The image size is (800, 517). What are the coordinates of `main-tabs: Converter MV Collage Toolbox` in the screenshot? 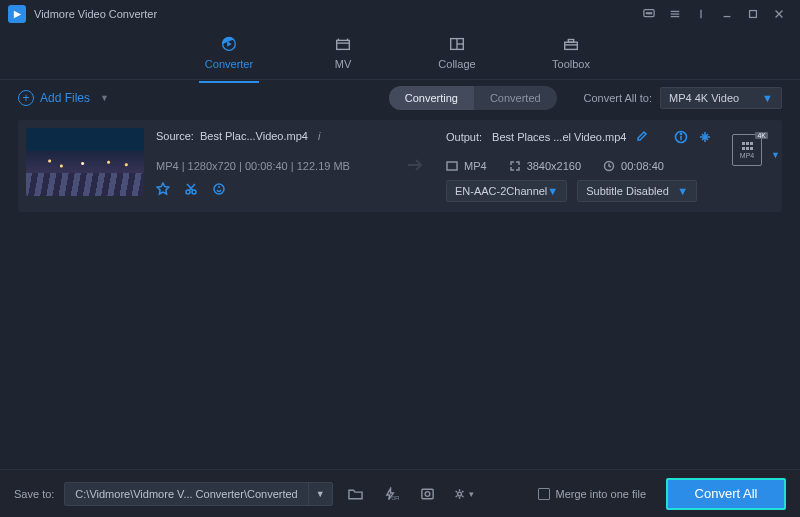 It's located at (400, 54).